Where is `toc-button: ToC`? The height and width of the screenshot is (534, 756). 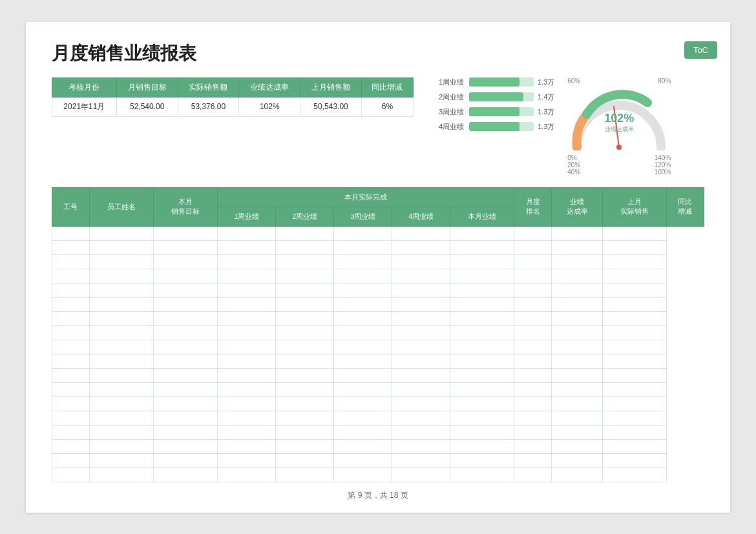
toc-button: ToC is located at coordinates (700, 50).